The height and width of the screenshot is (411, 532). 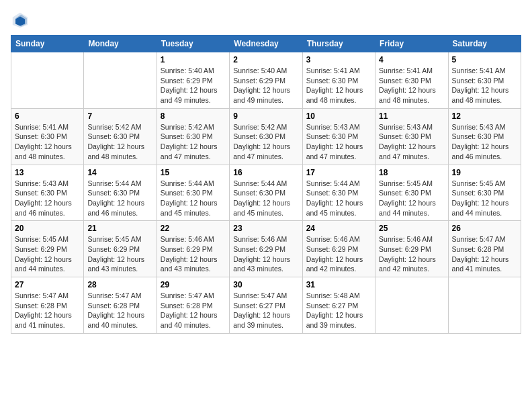 I want to click on calendar-cell: 25Sunrise: 5:46 AM Sunset: 6:29 PM Dayli…, so click(x=412, y=249).